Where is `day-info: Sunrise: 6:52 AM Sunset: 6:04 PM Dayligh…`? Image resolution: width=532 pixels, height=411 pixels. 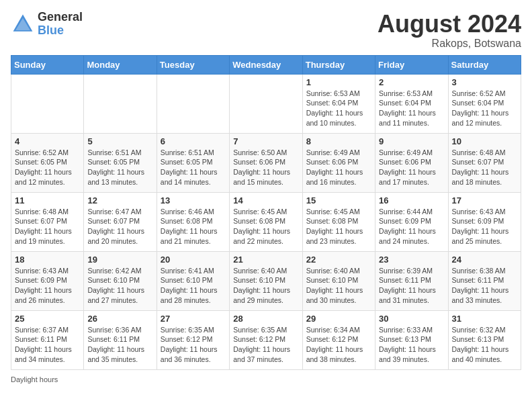
day-info: Sunrise: 6:52 AM Sunset: 6:04 PM Dayligh… is located at coordinates (485, 109).